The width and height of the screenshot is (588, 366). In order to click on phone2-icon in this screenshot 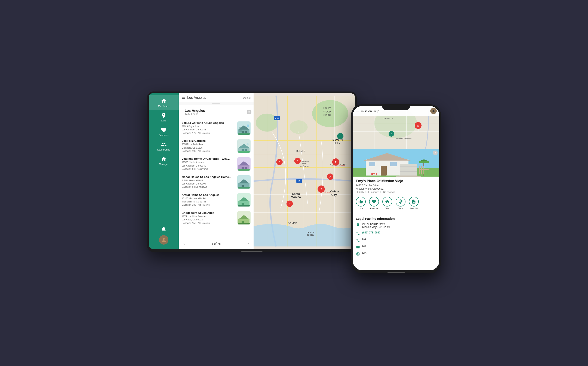, I will do `click(358, 240)`.